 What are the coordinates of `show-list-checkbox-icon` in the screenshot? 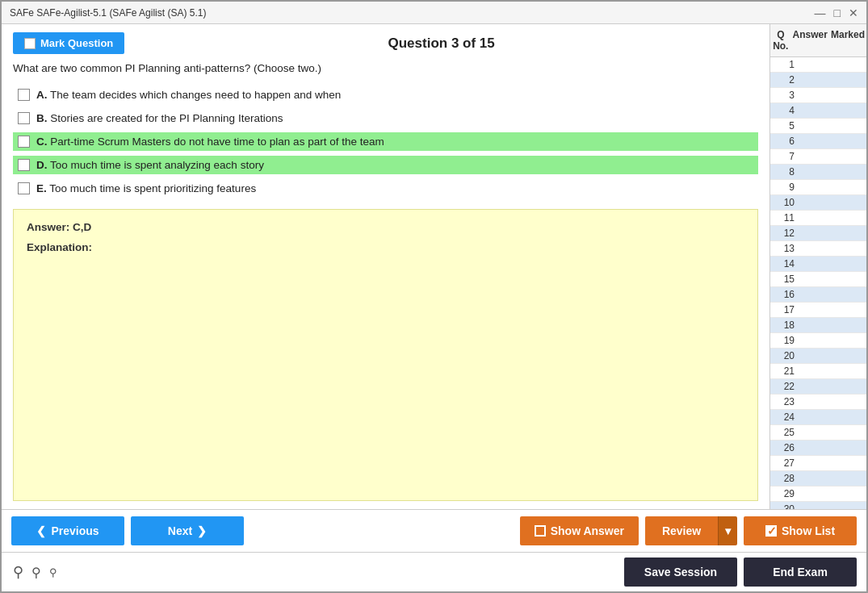 It's located at (771, 531).